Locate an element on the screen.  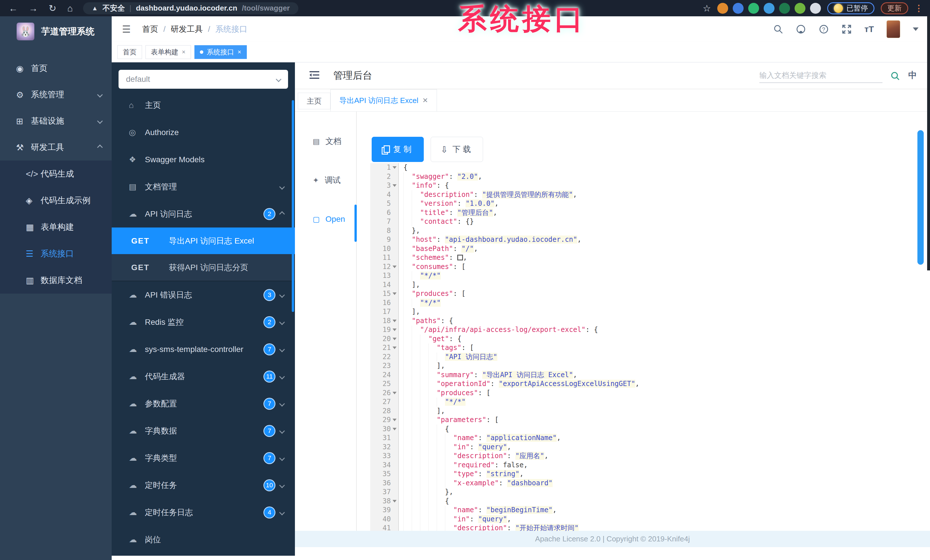
rail-item-文档: ▤文档 is located at coordinates (325, 141).